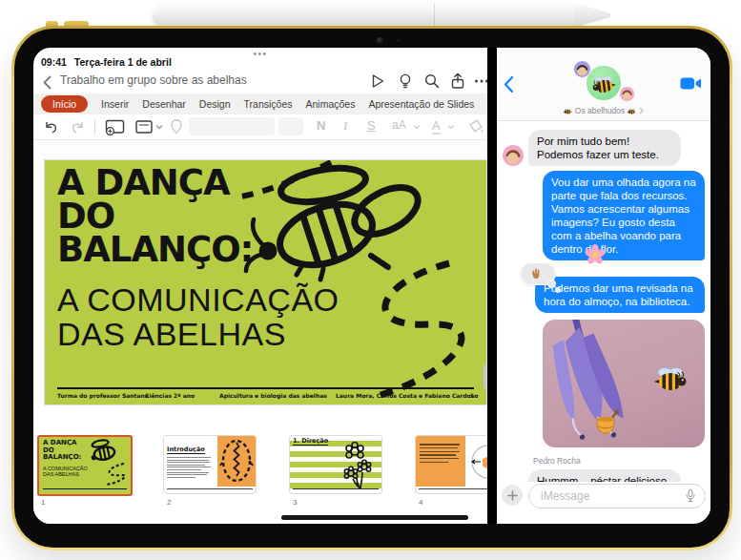  What do you see at coordinates (619, 461) in the screenshot?
I see `sender-name: Pedro Rocha` at bounding box center [619, 461].